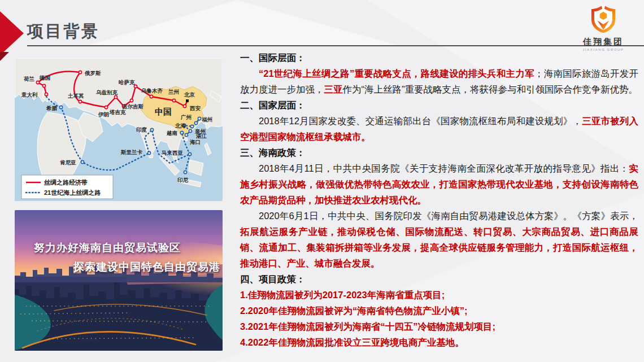  Describe the element at coordinates (397, 73) in the screenshot. I see `text-run: “21世纪海上丝绸之路”重要战略支点，路线建设的排头兵和主力军` at that location.